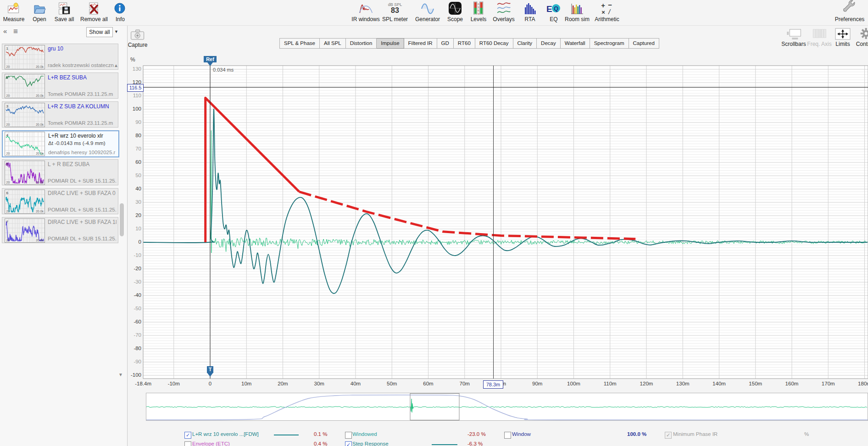  Describe the element at coordinates (507, 407) in the screenshot. I see `ir-overview-strip` at that location.